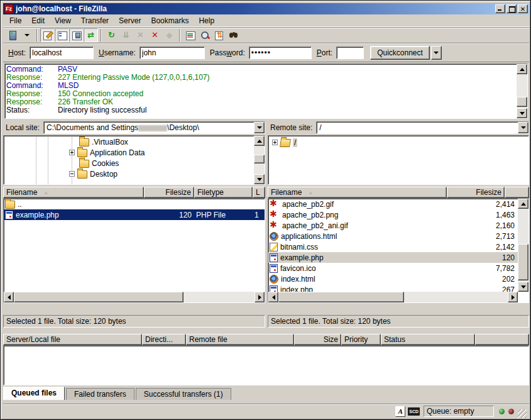 The height and width of the screenshot is (420, 531). I want to click on collapse-icon, so click(72, 174).